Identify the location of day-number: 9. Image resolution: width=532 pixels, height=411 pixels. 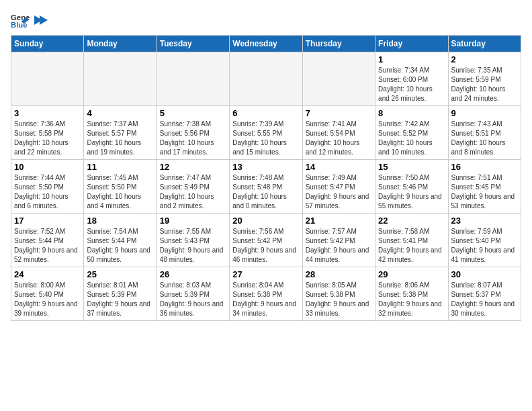
(485, 113).